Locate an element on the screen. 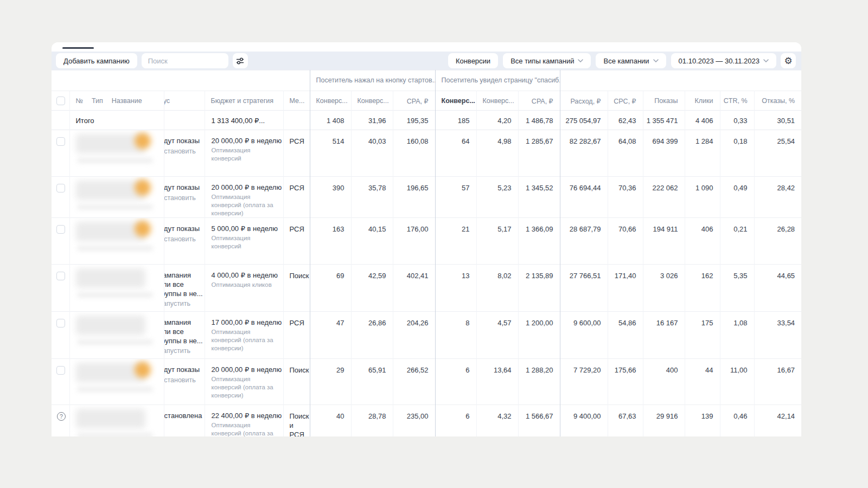  column-header-conv-rate-2: Конверс... is located at coordinates (497, 101).